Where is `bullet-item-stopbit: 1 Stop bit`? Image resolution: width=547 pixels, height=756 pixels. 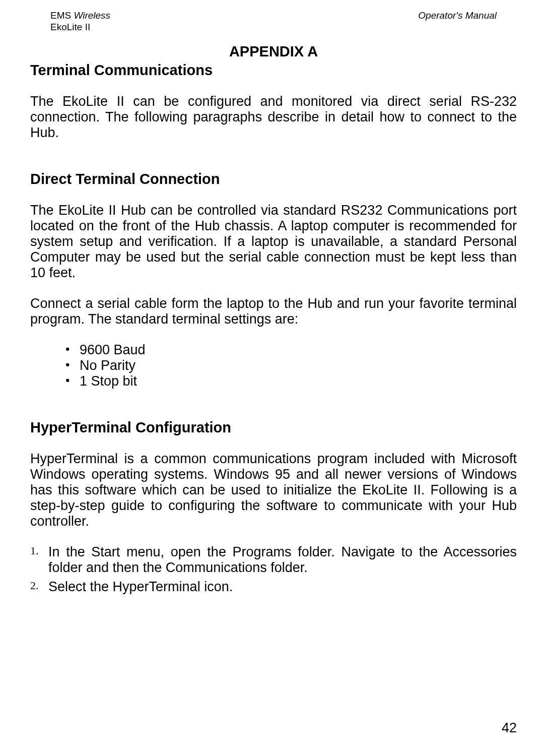 bullet-item-stopbit: 1 Stop bit is located at coordinates (291, 381).